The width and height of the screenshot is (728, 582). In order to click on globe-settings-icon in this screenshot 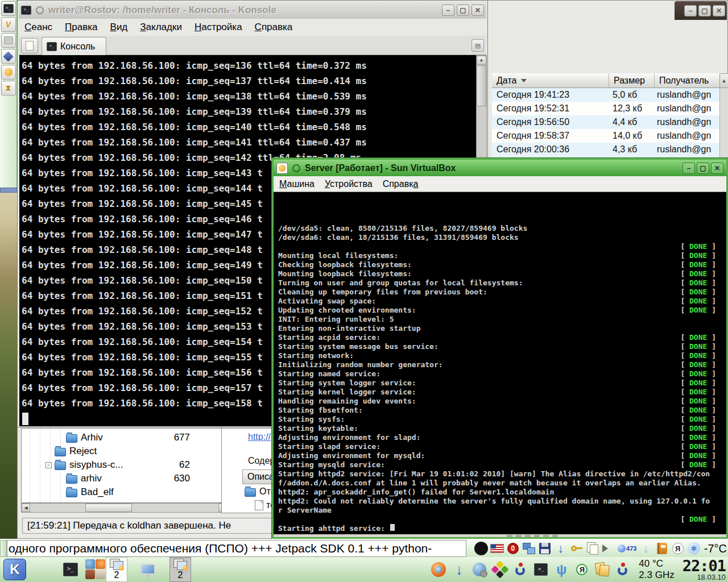, I will do `click(479, 569)`.